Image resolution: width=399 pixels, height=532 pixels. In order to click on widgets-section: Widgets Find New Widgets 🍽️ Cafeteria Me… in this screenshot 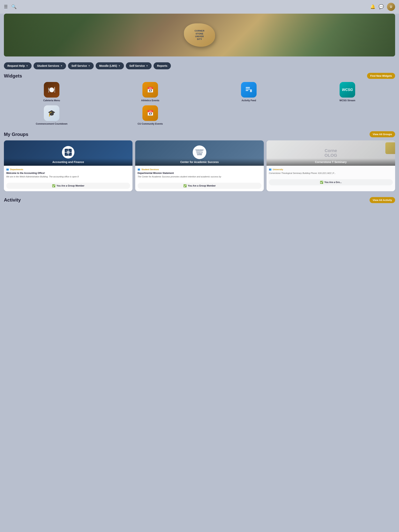, I will do `click(200, 99)`.